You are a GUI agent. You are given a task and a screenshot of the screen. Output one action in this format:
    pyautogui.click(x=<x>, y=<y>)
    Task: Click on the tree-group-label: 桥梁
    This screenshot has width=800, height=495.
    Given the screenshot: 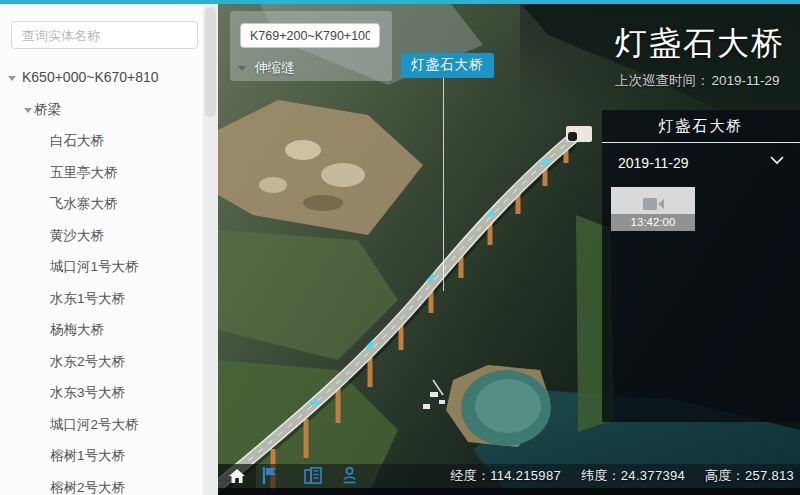 What is the action you would take?
    pyautogui.click(x=48, y=110)
    